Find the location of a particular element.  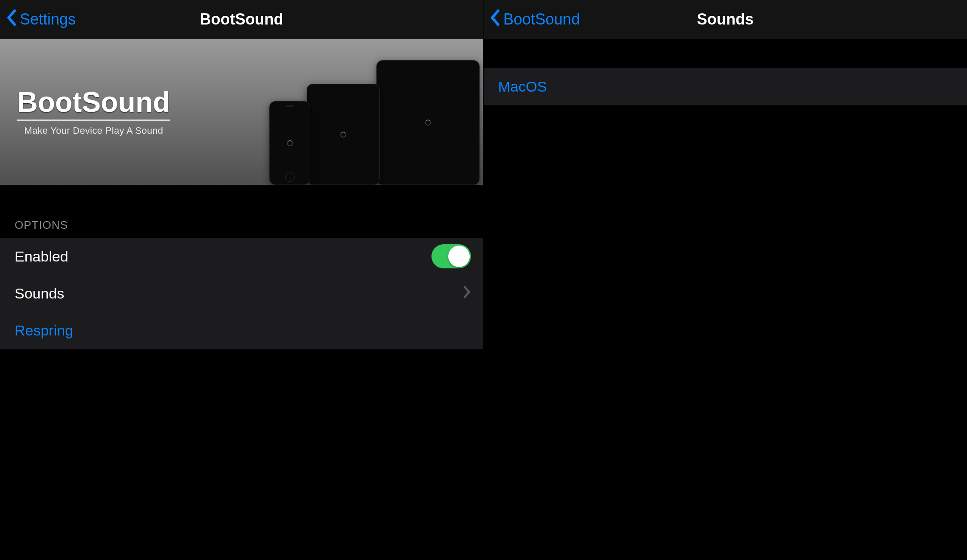

navbar-left: Settings BootSound is located at coordinates (242, 19).